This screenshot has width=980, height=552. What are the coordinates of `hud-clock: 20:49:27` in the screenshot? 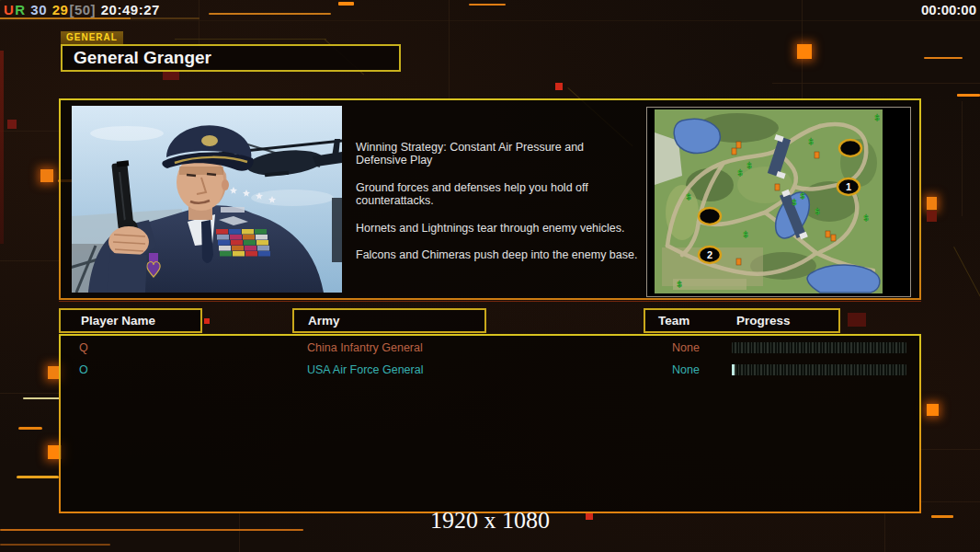 It's located at (131, 9).